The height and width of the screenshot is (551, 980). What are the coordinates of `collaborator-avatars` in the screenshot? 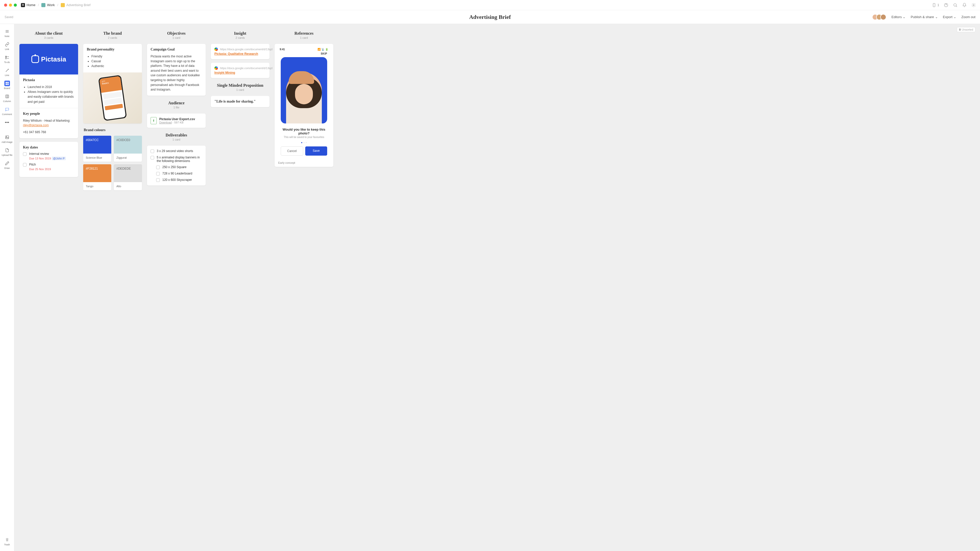 It's located at (880, 17).